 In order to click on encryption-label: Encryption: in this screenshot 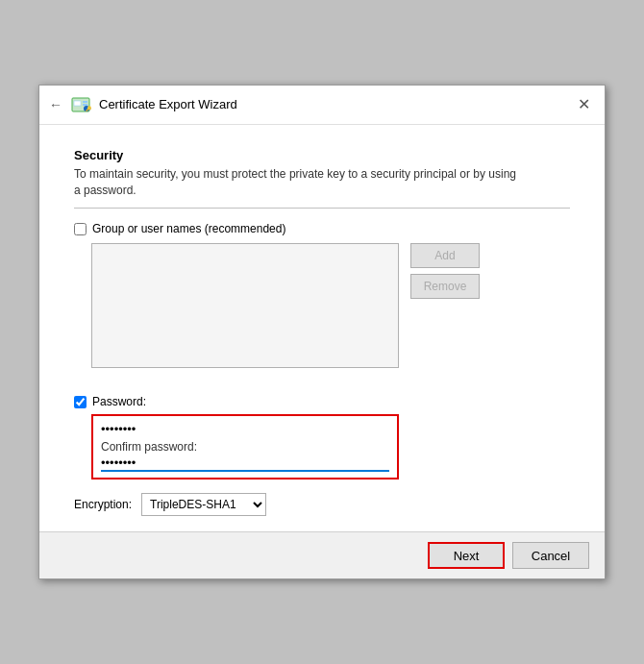, I will do `click(103, 504)`.